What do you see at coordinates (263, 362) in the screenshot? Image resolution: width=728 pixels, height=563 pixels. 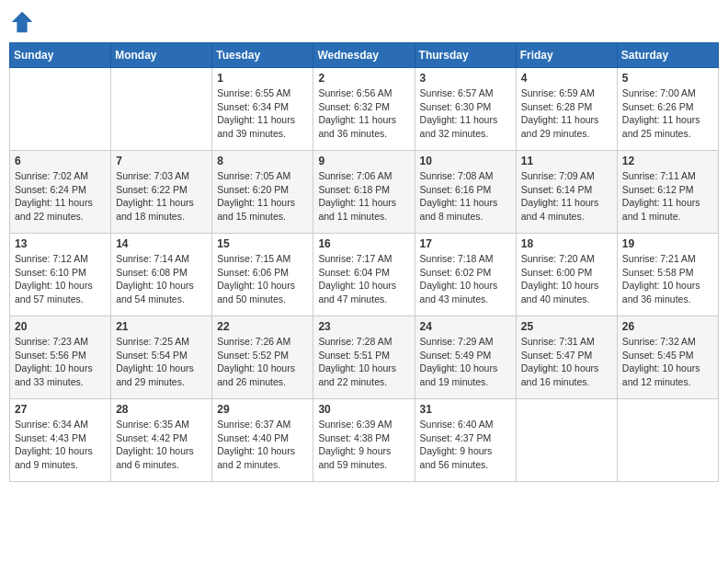 I see `day-info: Sunrise: 7:26 AM Sunset: 5:52 PM Dayligh…` at bounding box center [263, 362].